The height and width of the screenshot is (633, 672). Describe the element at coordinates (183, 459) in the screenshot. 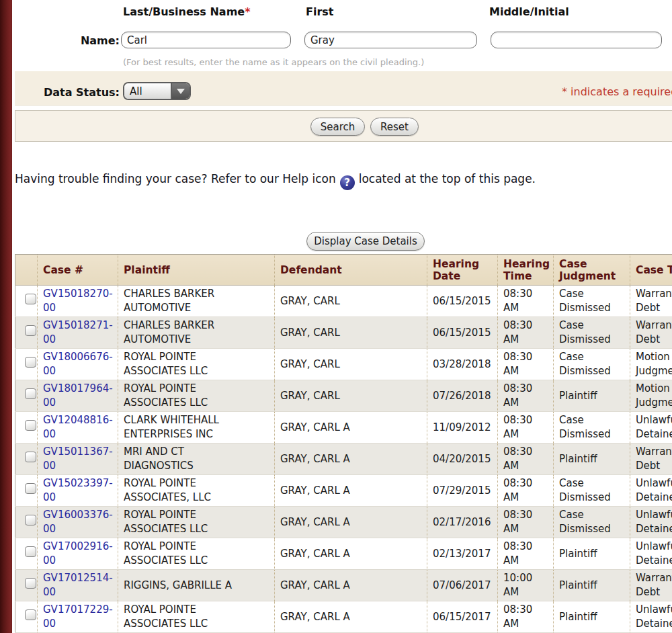

I see `plaintiff-value: MRI AND CT DIAGNOSTICS` at that location.